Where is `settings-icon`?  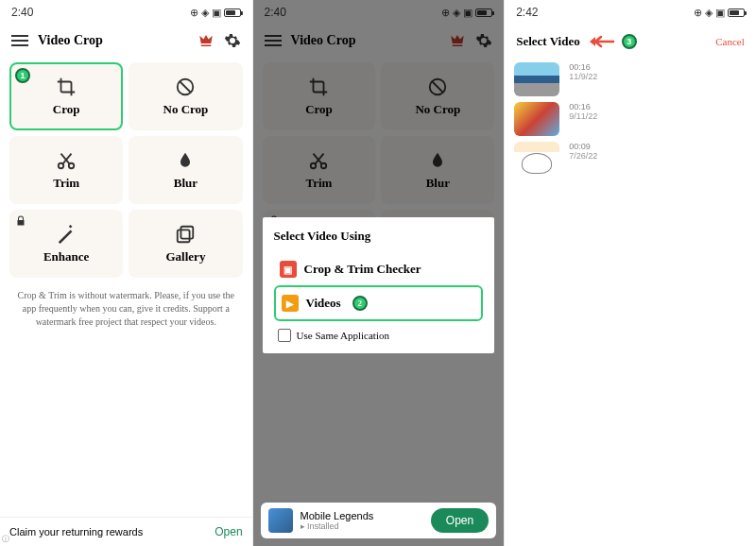
settings-icon is located at coordinates (232, 41).